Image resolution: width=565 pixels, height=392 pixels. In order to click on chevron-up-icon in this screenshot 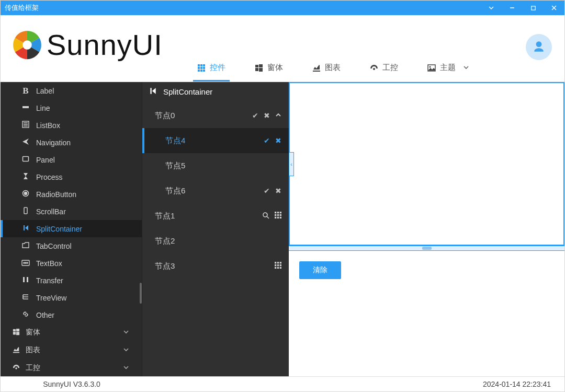, I will do `click(278, 116)`.